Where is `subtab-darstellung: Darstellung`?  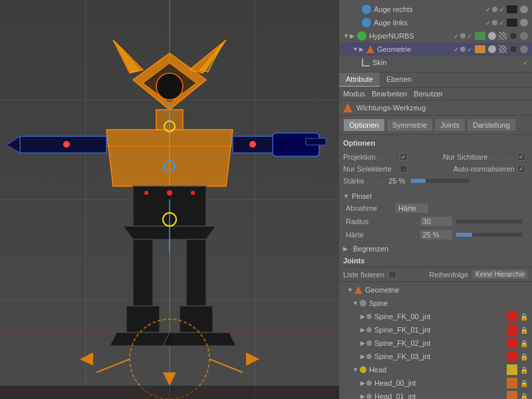
subtab-darstellung: Darstellung is located at coordinates (491, 125).